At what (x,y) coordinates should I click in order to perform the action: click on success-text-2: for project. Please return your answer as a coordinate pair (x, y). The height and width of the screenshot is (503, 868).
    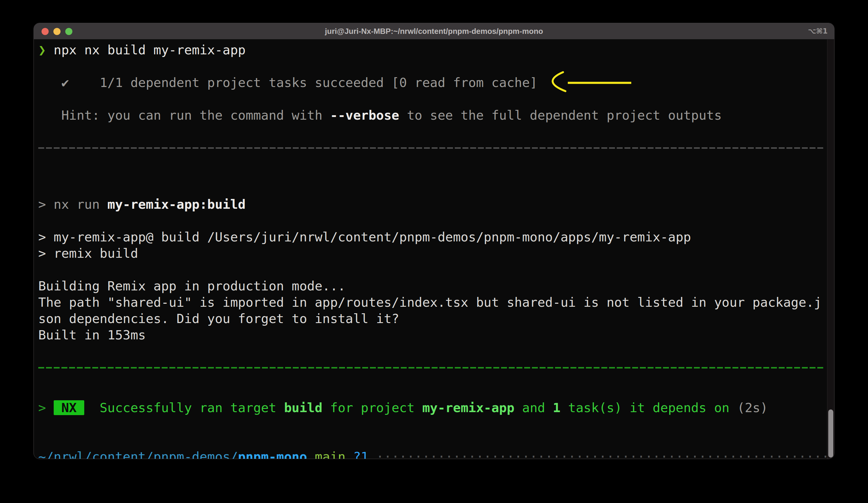
    Looking at the image, I should click on (372, 408).